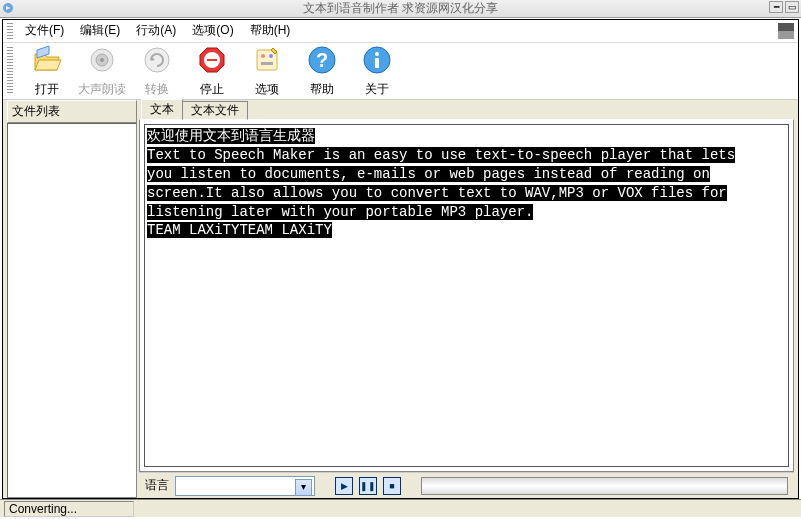 This screenshot has height=519, width=801. Describe the element at coordinates (69, 509) in the screenshot. I see `status-text: Converting...` at that location.